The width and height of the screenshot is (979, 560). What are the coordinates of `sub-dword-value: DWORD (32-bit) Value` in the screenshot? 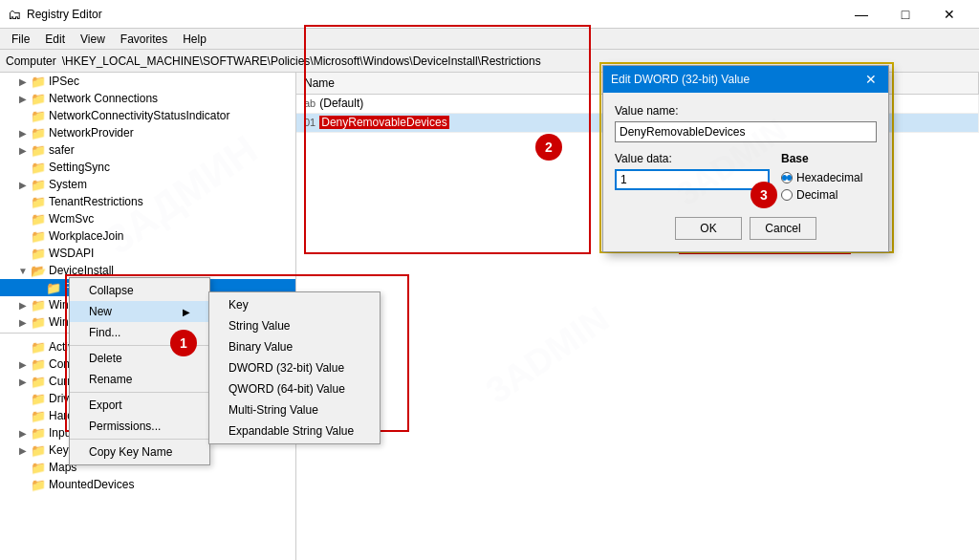 It's located at (294, 368).